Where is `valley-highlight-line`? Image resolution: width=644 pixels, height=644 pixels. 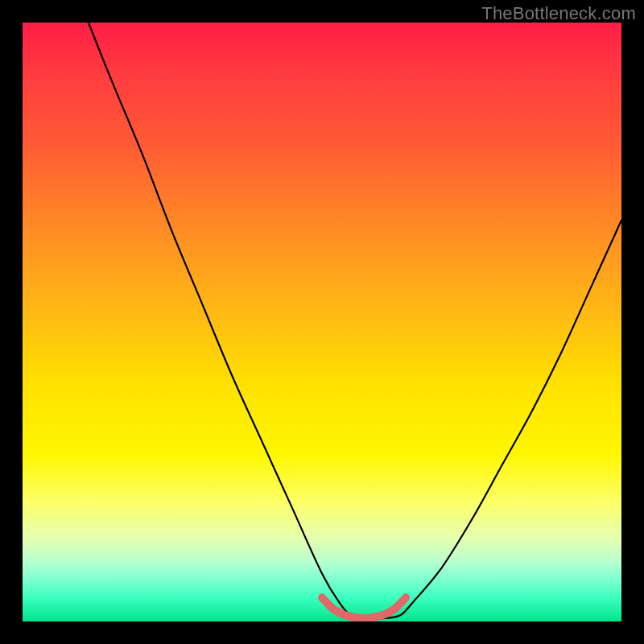 valley-highlight-line is located at coordinates (364, 608).